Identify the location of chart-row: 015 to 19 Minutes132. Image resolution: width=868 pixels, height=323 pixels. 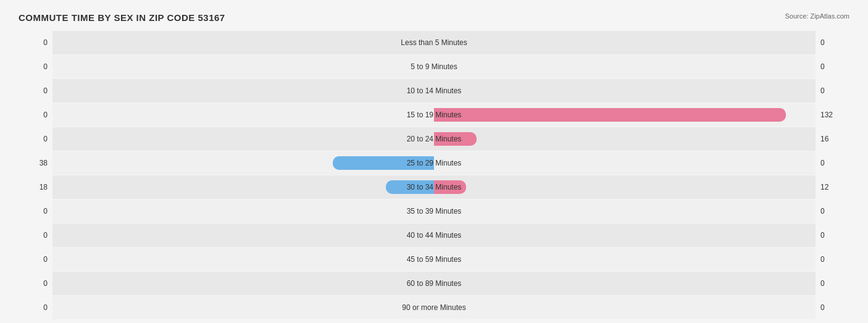
(434, 115).